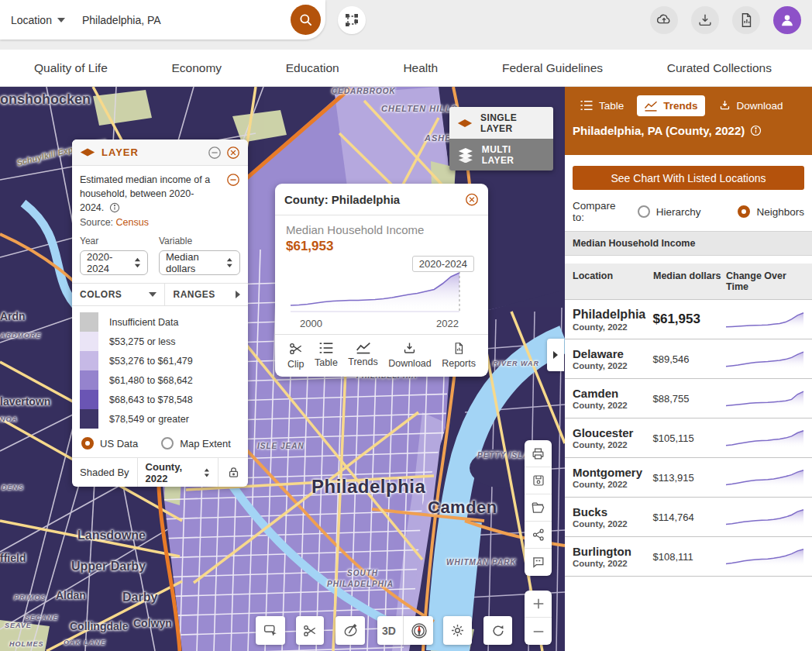 This screenshot has width=812, height=651. What do you see at coordinates (350, 631) in the screenshot?
I see `draw-button` at bounding box center [350, 631].